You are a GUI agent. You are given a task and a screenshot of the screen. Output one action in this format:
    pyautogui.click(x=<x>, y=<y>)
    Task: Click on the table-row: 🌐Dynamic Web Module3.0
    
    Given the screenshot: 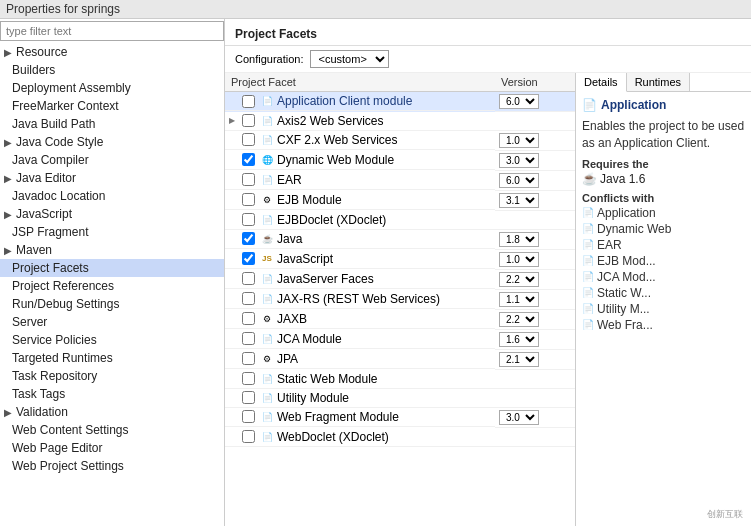 What is the action you would take?
    pyautogui.click(x=400, y=161)
    